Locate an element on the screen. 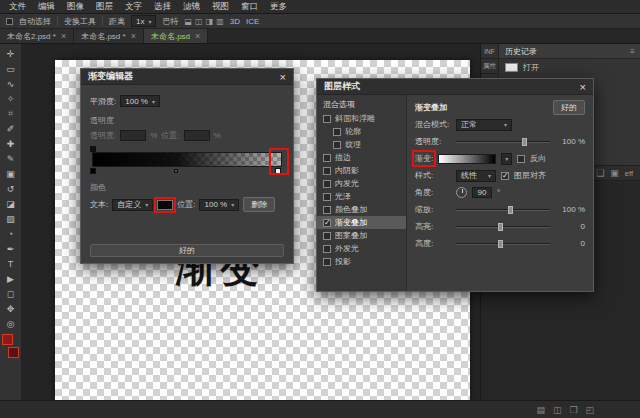  tool-marquee: ▭ is located at coordinates (11, 68).